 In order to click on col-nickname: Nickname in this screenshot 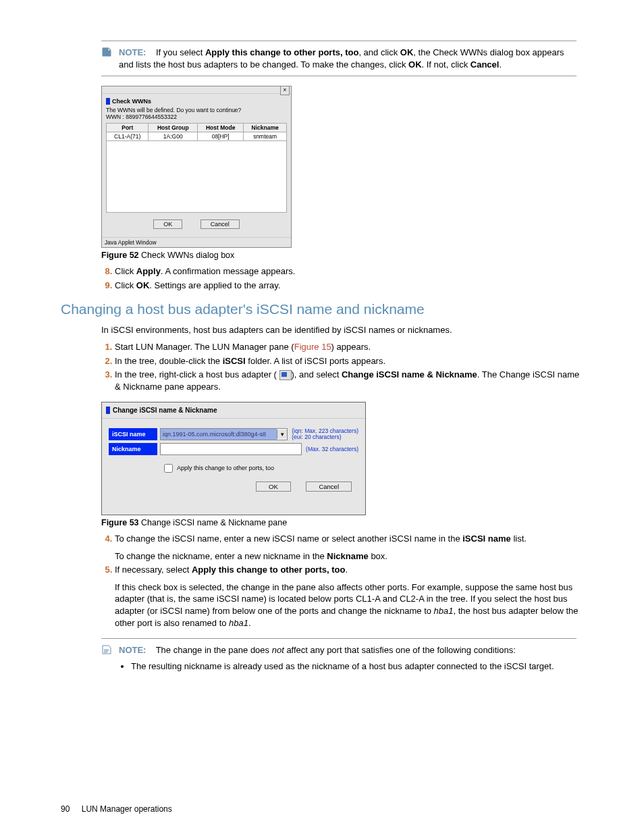, I will do `click(265, 128)`.